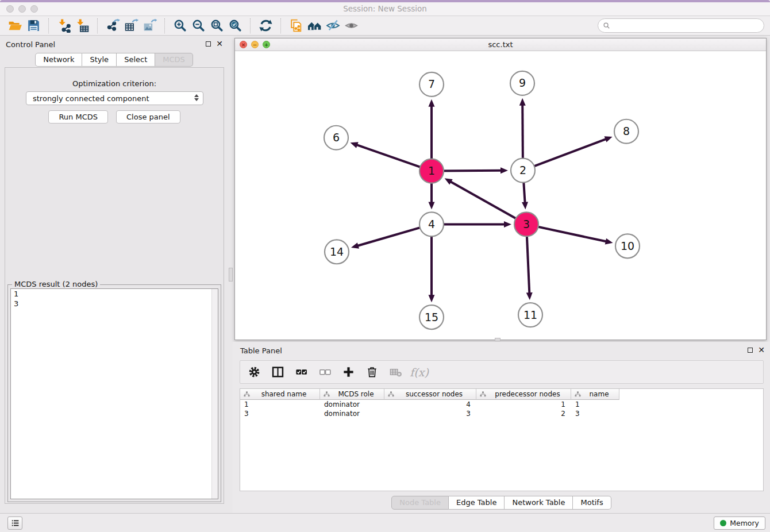 Image resolution: width=770 pixels, height=532 pixels. Describe the element at coordinates (502, 372) in the screenshot. I see `table-toolbar: f(x)` at that location.